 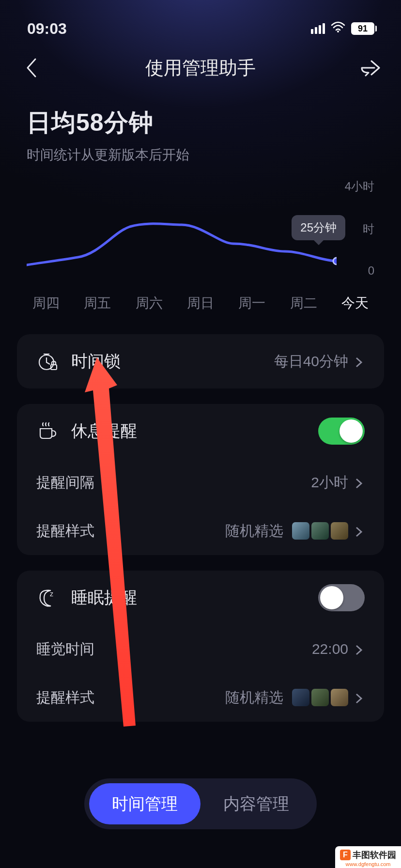 What do you see at coordinates (47, 361) in the screenshot?
I see `timer-lock-icon` at bounding box center [47, 361].